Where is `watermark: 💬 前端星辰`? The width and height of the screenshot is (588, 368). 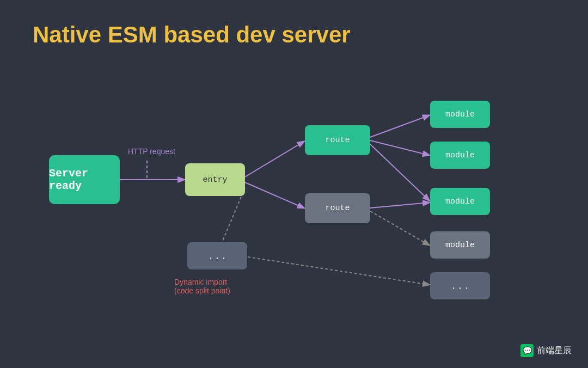
watermark: 💬 前端星辰 is located at coordinates (546, 351).